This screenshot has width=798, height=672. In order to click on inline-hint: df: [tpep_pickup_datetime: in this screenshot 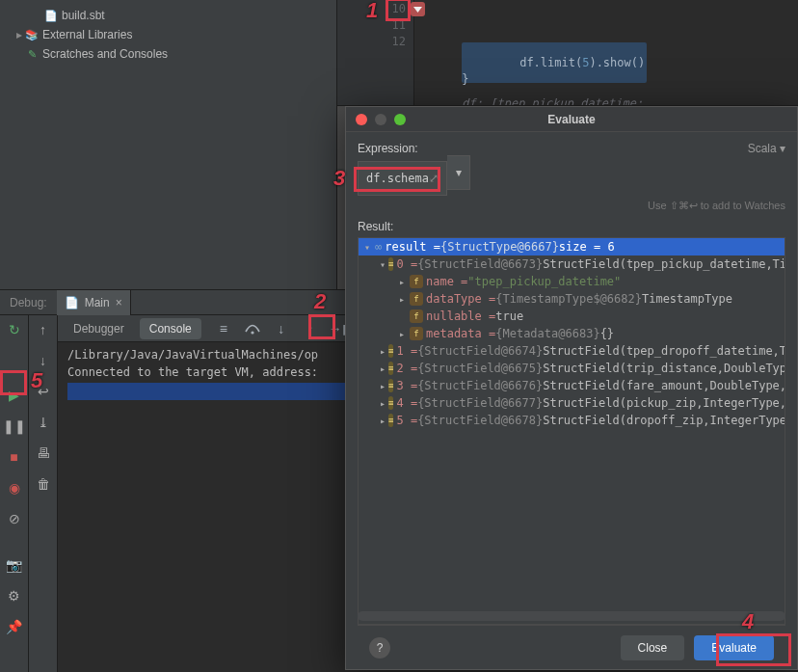, I will do `click(552, 100)`.